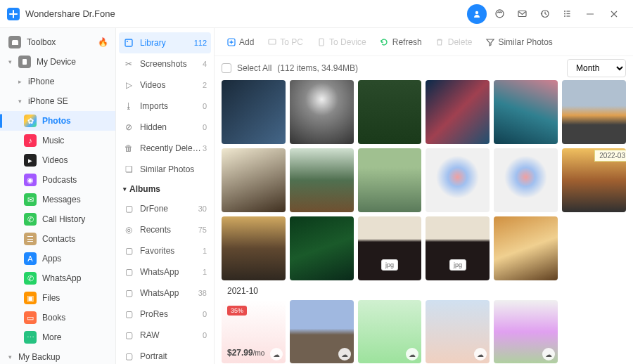 The height and width of the screenshot is (364, 633). Describe the element at coordinates (58, 298) in the screenshot. I see `sidebar-item-files: ▣ Files` at that location.